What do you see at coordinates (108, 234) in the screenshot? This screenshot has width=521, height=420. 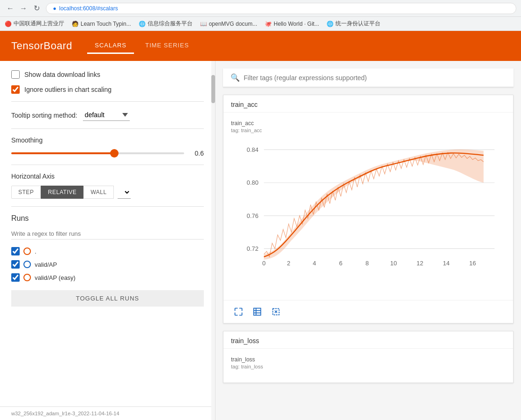 I see `runs-filter-input` at bounding box center [108, 234].